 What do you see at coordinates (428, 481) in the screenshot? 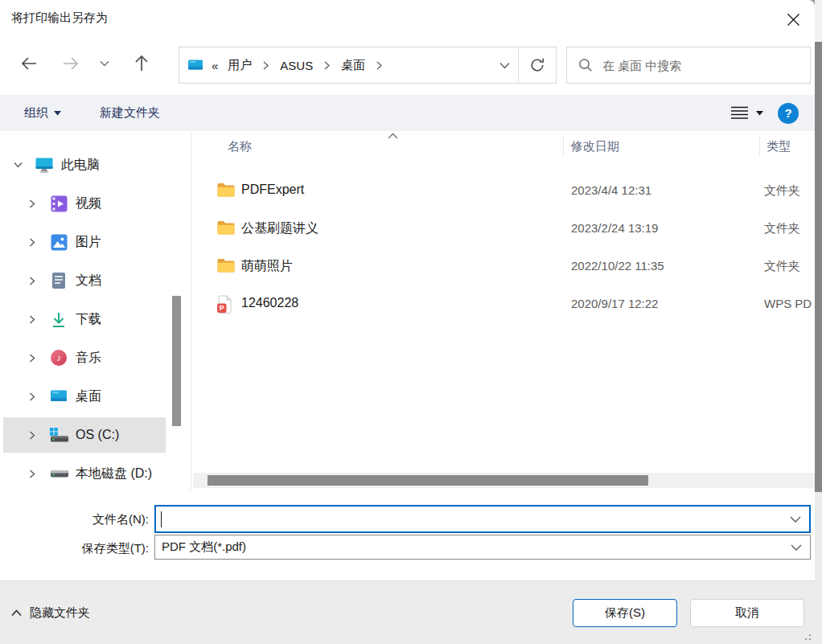
I see `horizontal-scrollbar-thumb` at bounding box center [428, 481].